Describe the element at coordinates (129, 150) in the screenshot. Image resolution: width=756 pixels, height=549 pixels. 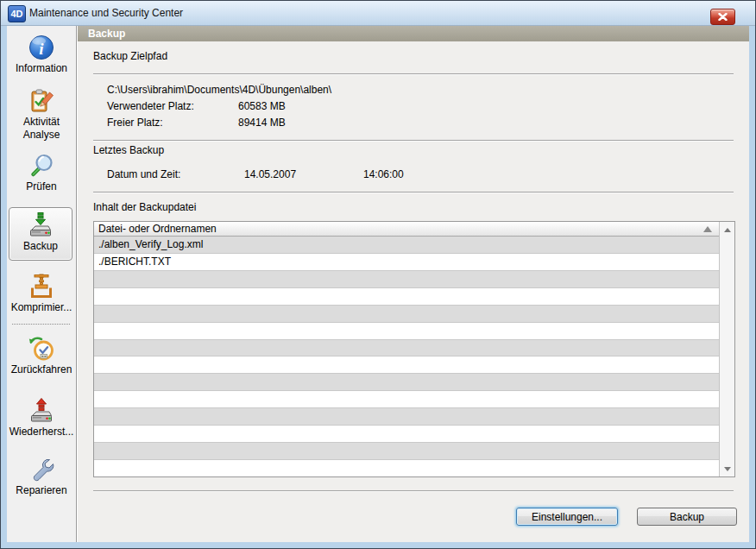
I see `section-title-letztes-backup: Letztes Backup` at that location.